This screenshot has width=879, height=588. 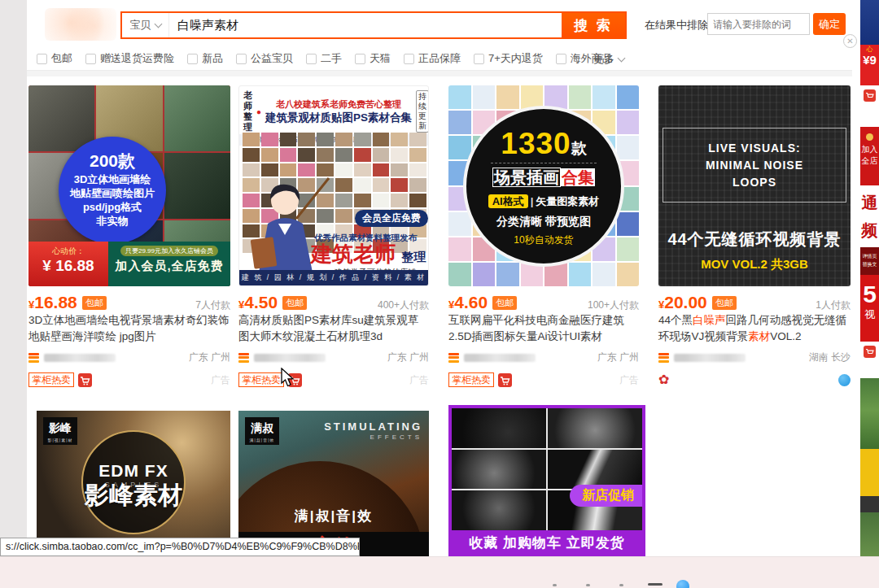 What do you see at coordinates (334, 516) in the screenshot?
I see `cover-center-text: 满|叔|音|效` at bounding box center [334, 516].